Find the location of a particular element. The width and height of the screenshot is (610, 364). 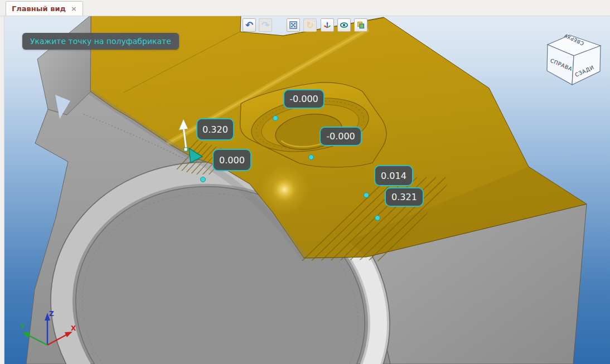

undo-button: ↶ is located at coordinates (249, 25).